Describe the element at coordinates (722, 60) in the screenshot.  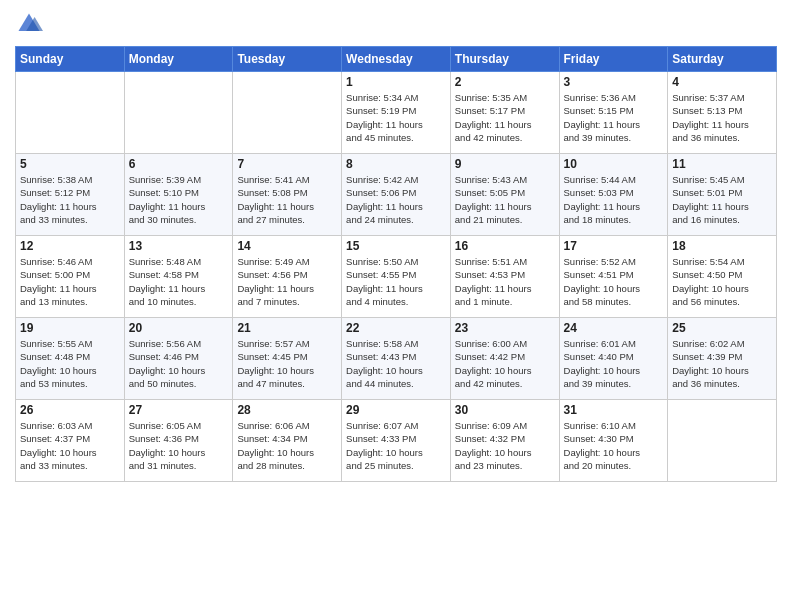
I see `weekday-header: Saturday` at that location.